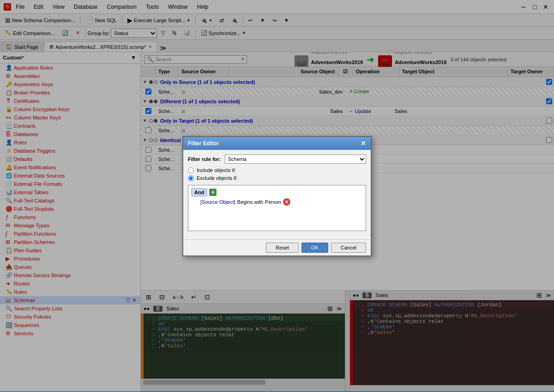 This screenshot has height=392, width=554. I want to click on exclude-label: Exclude objects if:, so click(217, 178).